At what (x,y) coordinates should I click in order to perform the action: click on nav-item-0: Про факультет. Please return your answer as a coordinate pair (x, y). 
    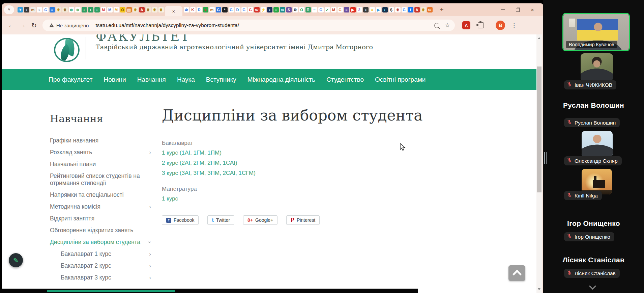
    Looking at the image, I should click on (71, 80).